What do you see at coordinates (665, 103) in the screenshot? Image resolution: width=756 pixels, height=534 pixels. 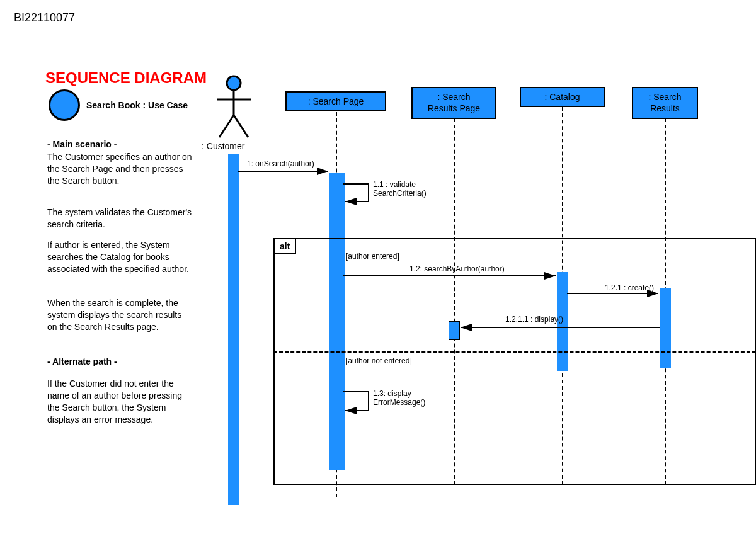 I see `lifeline-search-results: : SearchResults` at bounding box center [665, 103].